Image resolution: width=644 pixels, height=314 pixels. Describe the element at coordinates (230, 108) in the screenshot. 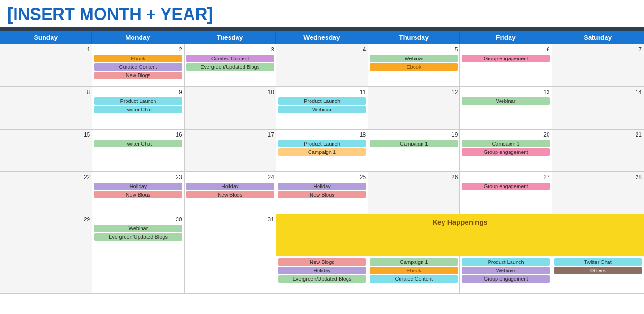

I see `calendar-cell: 10` at that location.